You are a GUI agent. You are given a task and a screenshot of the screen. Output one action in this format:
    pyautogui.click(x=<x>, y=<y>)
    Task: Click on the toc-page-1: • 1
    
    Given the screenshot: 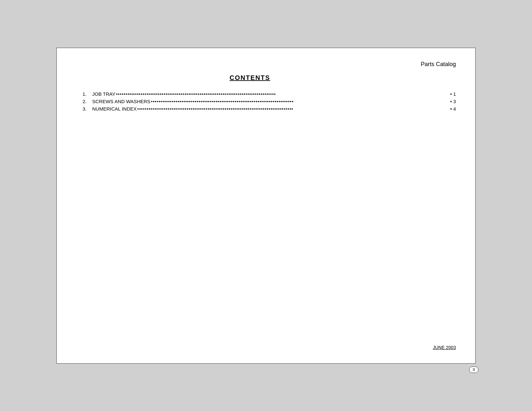 What is the action you would take?
    pyautogui.click(x=453, y=94)
    